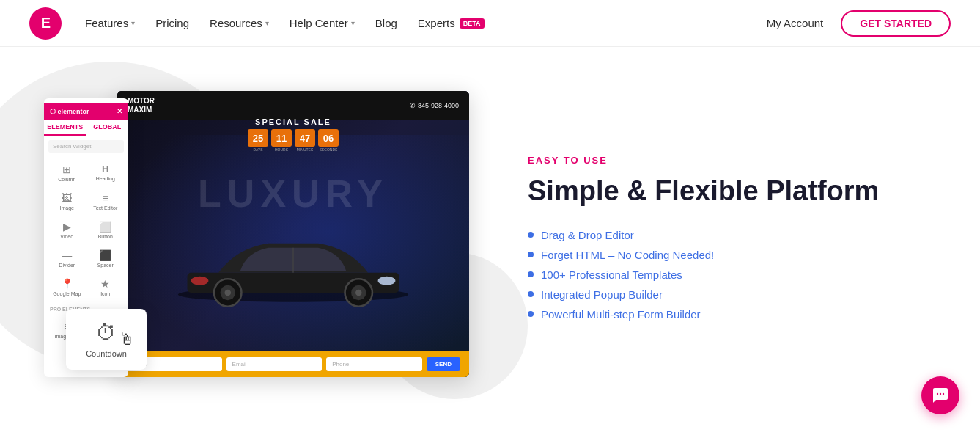 This screenshot has height=435, width=980. What do you see at coordinates (859, 23) in the screenshot?
I see `nav-right: My Account GET STARTED` at bounding box center [859, 23].